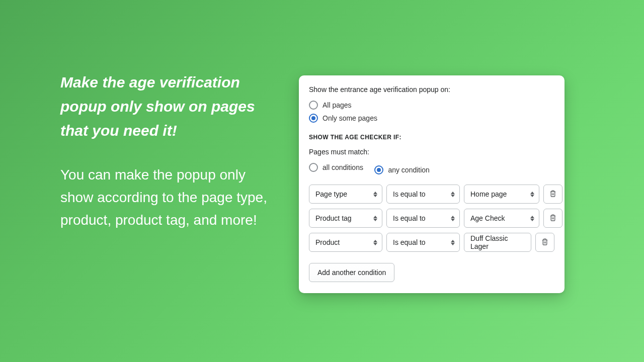  What do you see at coordinates (171, 198) in the screenshot?
I see `promo-body: You can make the popup only show accordi…` at bounding box center [171, 198].